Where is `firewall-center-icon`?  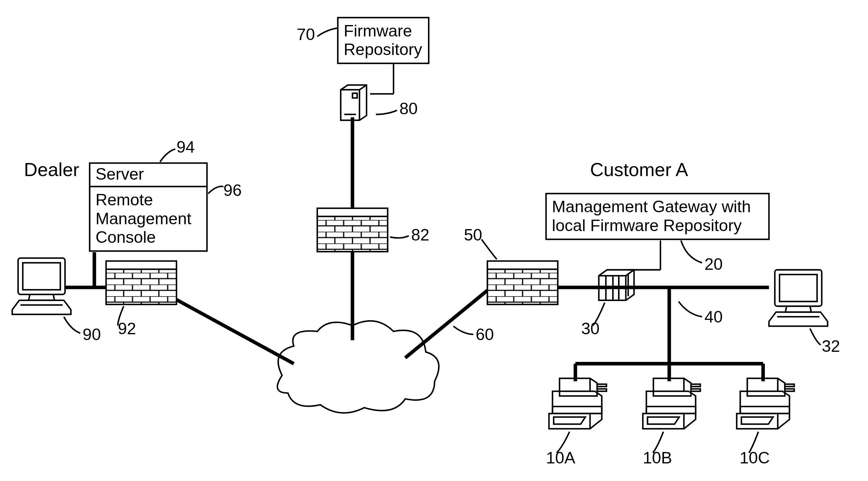
firewall-center-icon is located at coordinates (352, 230).